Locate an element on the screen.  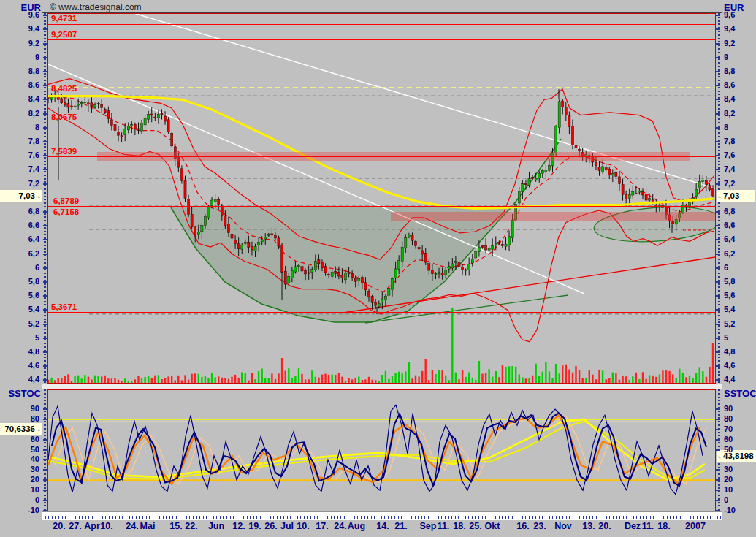
x-tick-label: Sep is located at coordinates (428, 526).